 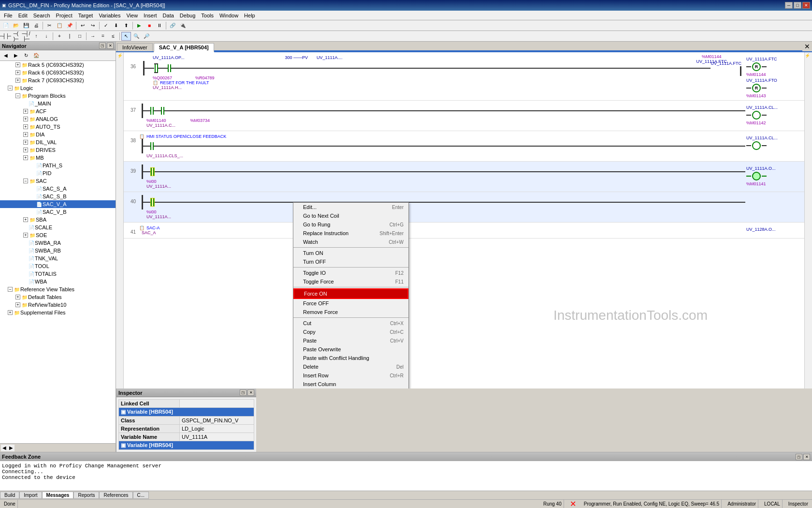 What do you see at coordinates (249, 15) in the screenshot?
I see `menu-help: Help` at bounding box center [249, 15].